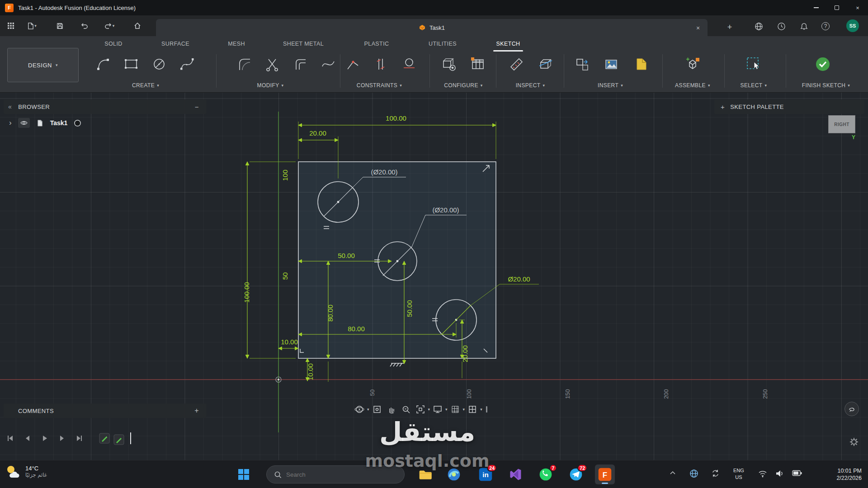 Image resolution: width=868 pixels, height=488 pixels. Describe the element at coordinates (804, 26) in the screenshot. I see `notifications-button` at that location.